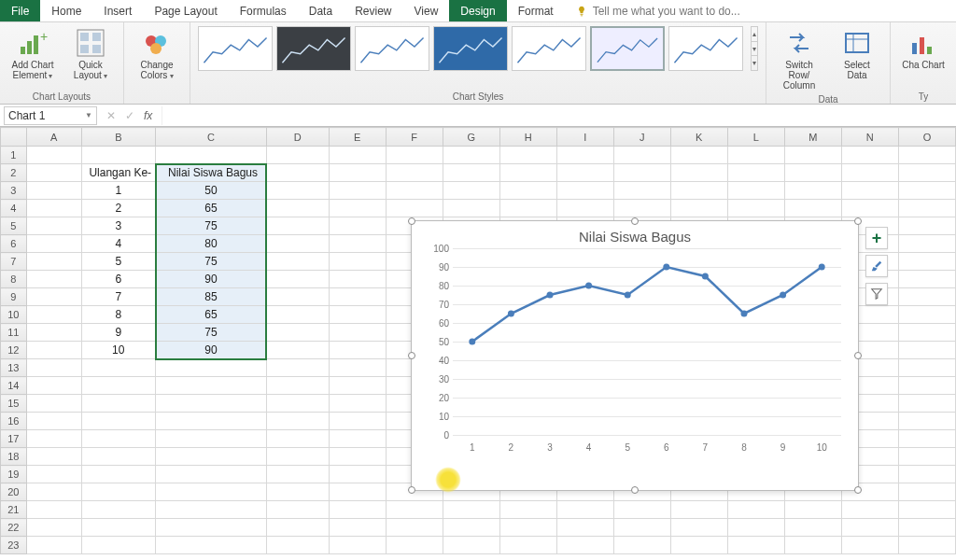 The width and height of the screenshot is (956, 560). Describe the element at coordinates (211, 315) in the screenshot. I see `cell: 65` at that location.